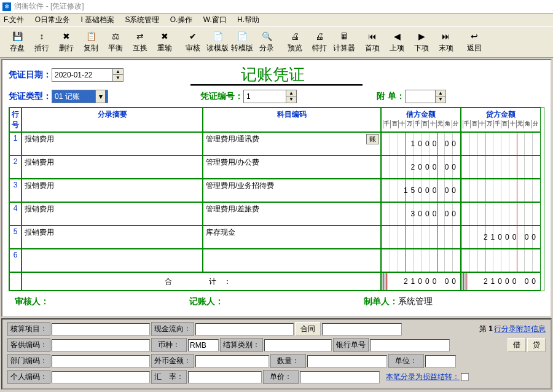  Describe the element at coordinates (202, 281) in the screenshot. I see `total-label: 合 计：` at that location.